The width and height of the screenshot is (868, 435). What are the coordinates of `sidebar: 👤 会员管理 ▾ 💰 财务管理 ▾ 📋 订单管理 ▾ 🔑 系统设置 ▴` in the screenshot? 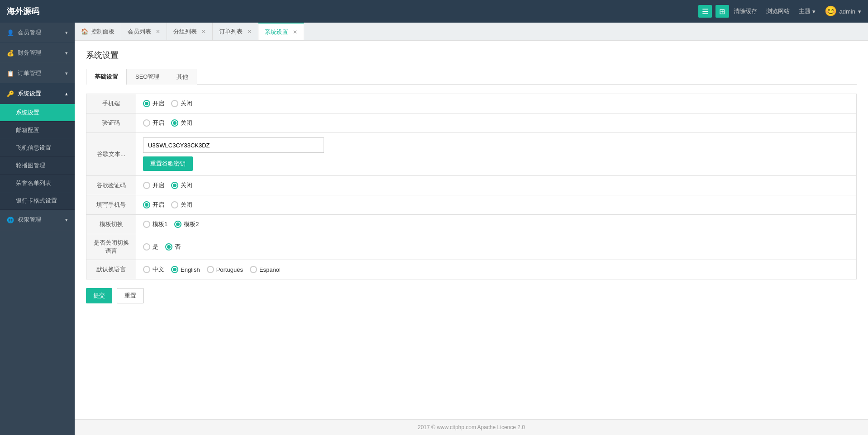 It's located at (37, 229).